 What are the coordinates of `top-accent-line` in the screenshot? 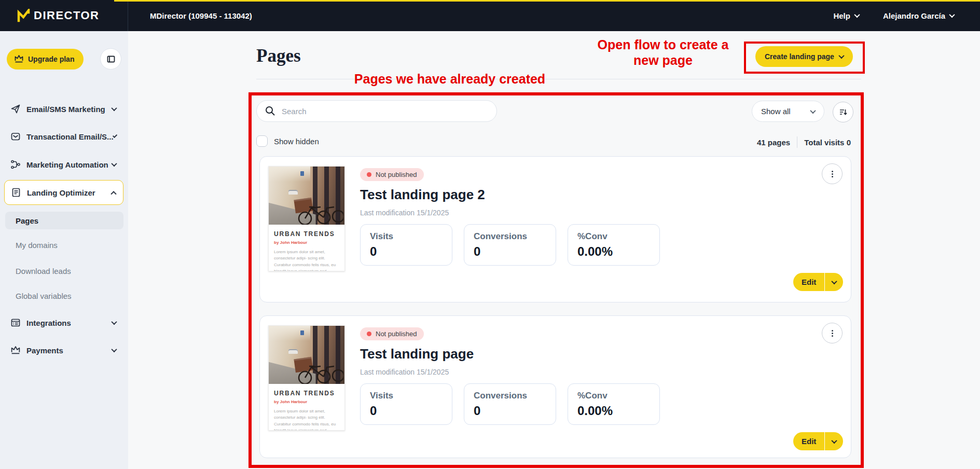 It's located at (547, 1).